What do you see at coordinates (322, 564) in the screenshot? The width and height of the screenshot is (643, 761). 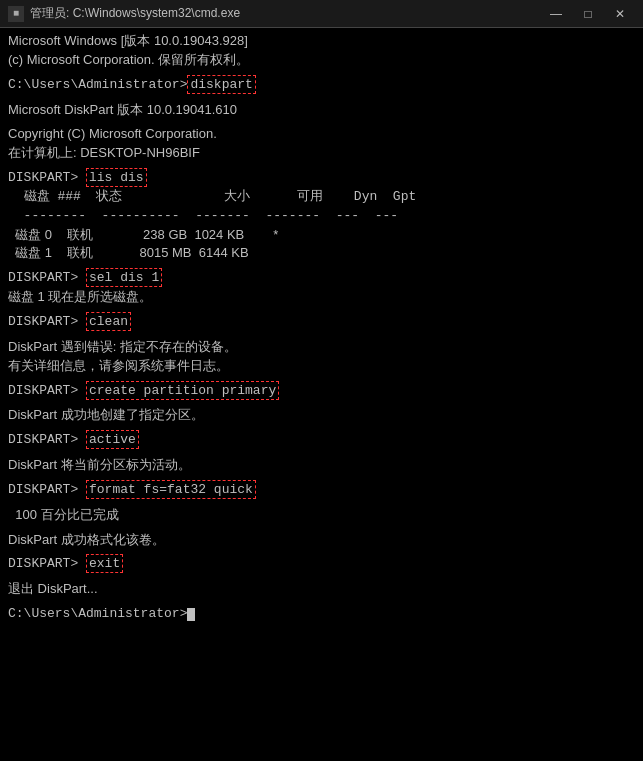 I see `command-line: DISKPART> exit` at bounding box center [322, 564].